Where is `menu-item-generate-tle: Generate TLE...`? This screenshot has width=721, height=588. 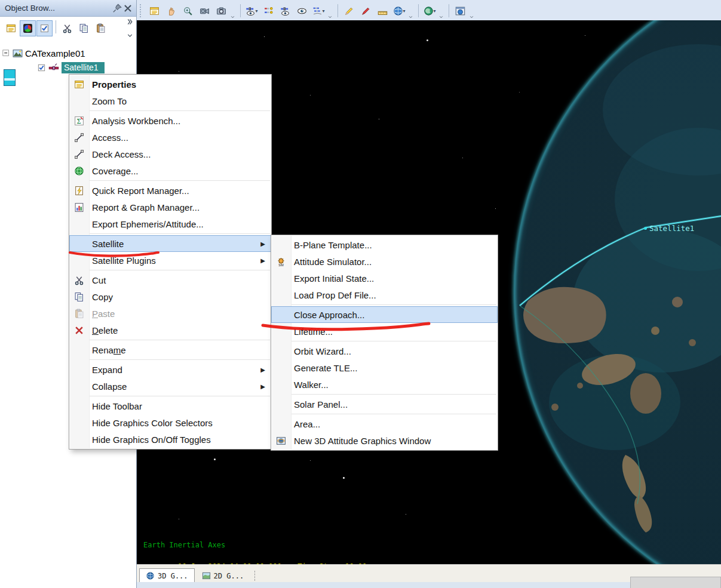 menu-item-generate-tle: Generate TLE... is located at coordinates (385, 368).